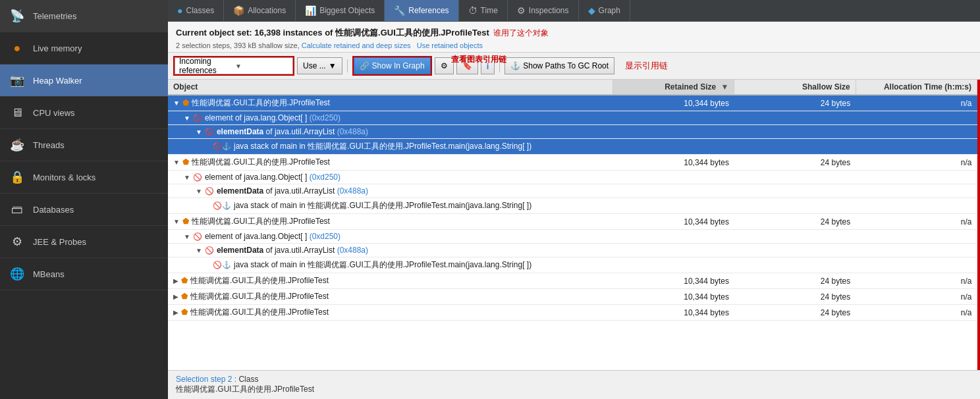 This screenshot has width=980, height=399. I want to click on sidebar-item-live-memory: ● Live memory, so click(84, 49).